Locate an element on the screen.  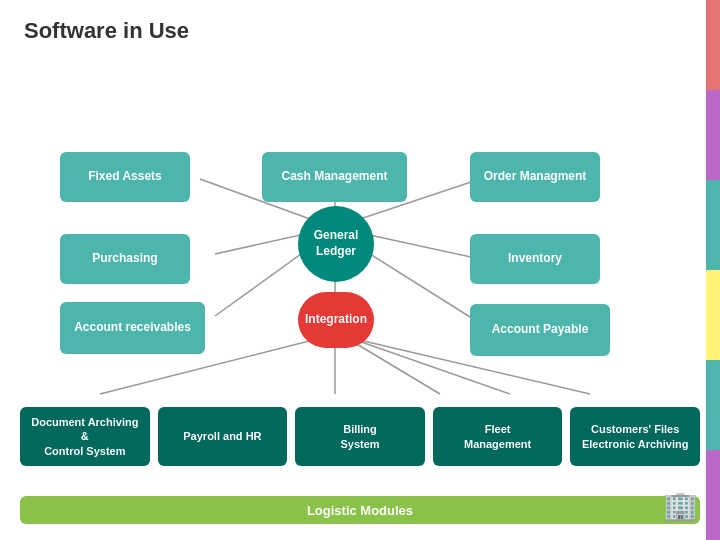
general-ledger-circle: General Ledger is located at coordinates (336, 244).